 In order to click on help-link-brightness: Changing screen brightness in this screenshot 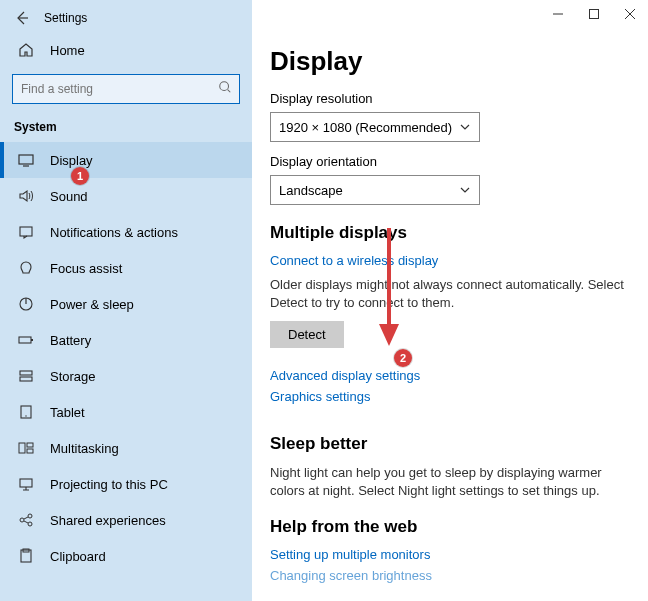, I will do `click(450, 576)`.